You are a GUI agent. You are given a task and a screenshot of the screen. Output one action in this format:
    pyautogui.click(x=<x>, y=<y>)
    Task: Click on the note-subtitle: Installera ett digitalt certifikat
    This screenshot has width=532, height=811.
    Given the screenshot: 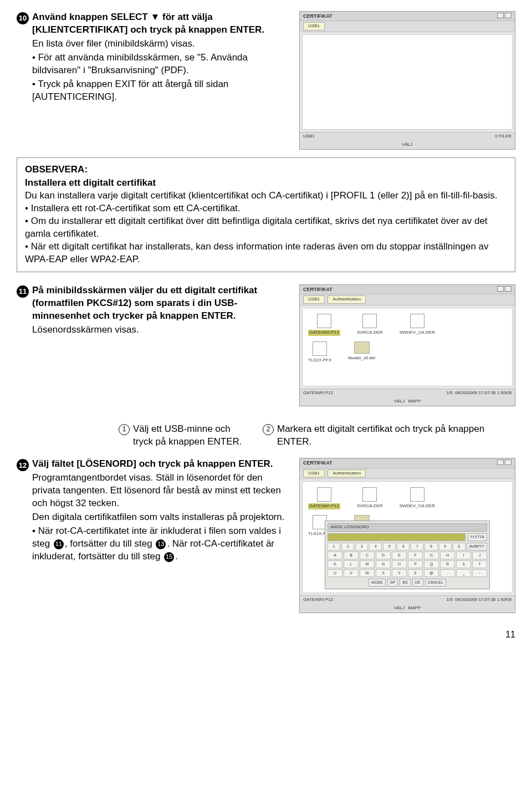 What is the action you would take?
    pyautogui.click(x=266, y=183)
    